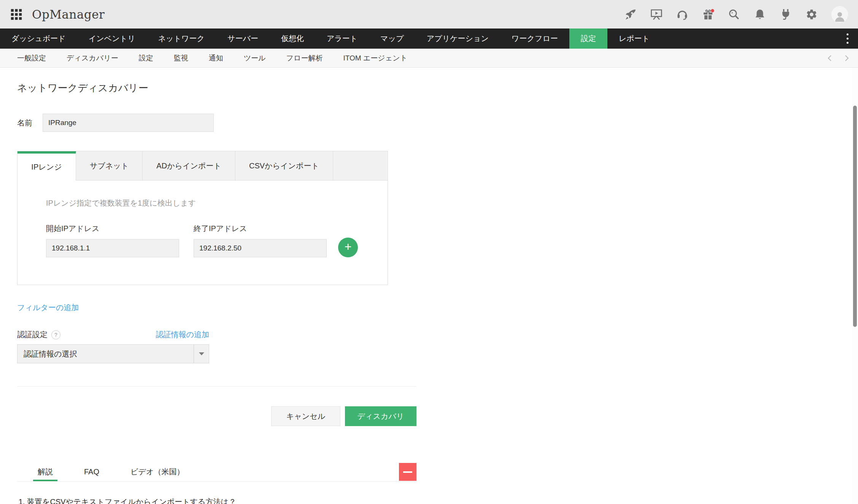 Image resolution: width=858 pixels, height=504 pixels. What do you see at coordinates (656, 14) in the screenshot?
I see `training-video-icon` at bounding box center [656, 14].